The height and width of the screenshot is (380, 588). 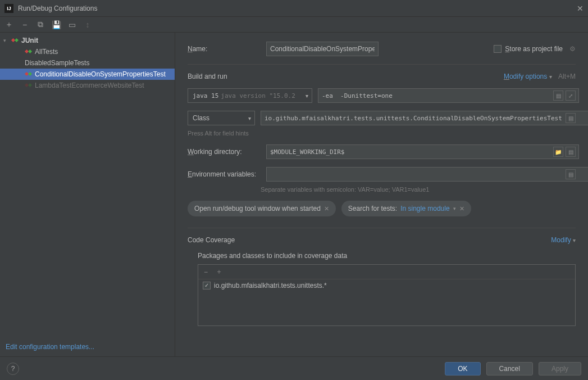 I want to click on workdir-input, so click(x=422, y=152).